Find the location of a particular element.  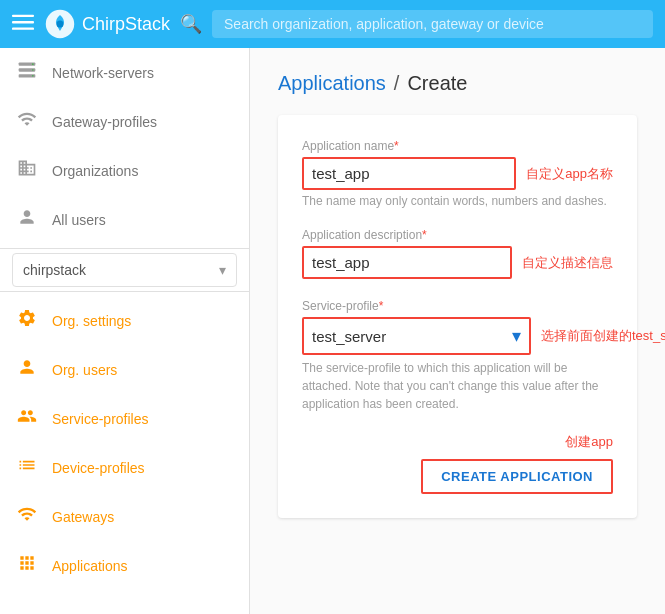

sidebar-item-org-settings: Org. settings is located at coordinates (124, 320).